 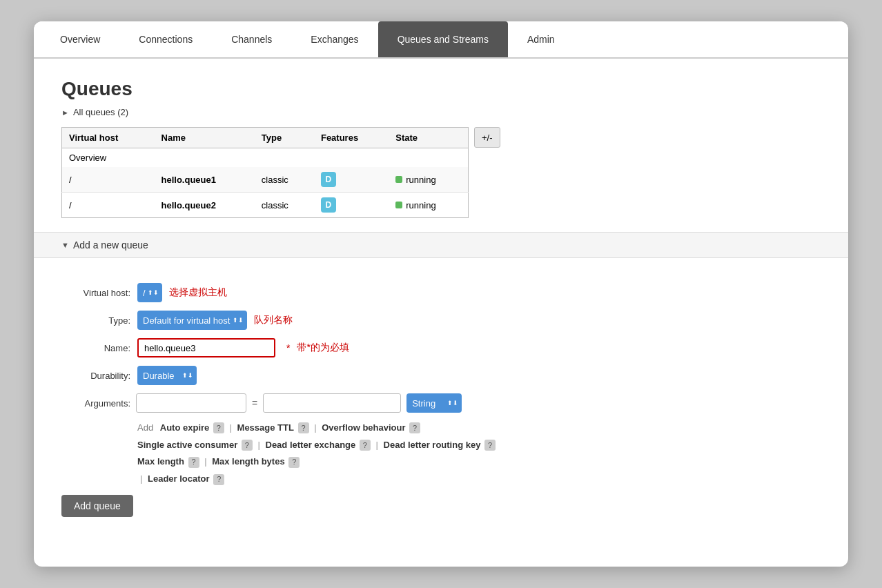 I want to click on shortcut-auto-expire: Auto expire, so click(x=185, y=428).